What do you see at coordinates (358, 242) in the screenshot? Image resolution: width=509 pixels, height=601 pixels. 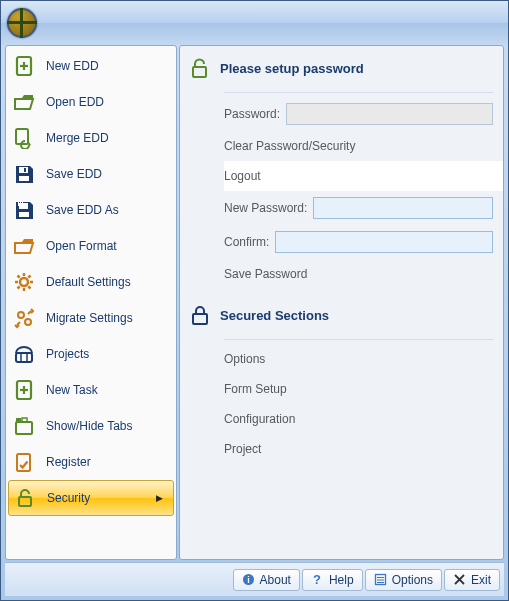 I see `confirm-row: Confirm:` at bounding box center [358, 242].